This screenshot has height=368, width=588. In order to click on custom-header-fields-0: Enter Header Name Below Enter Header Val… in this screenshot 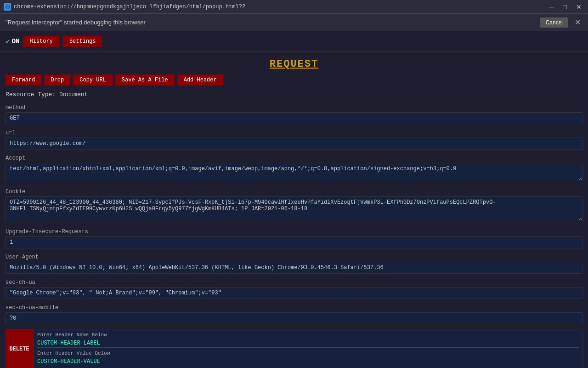, I will do `click(308, 349)`.